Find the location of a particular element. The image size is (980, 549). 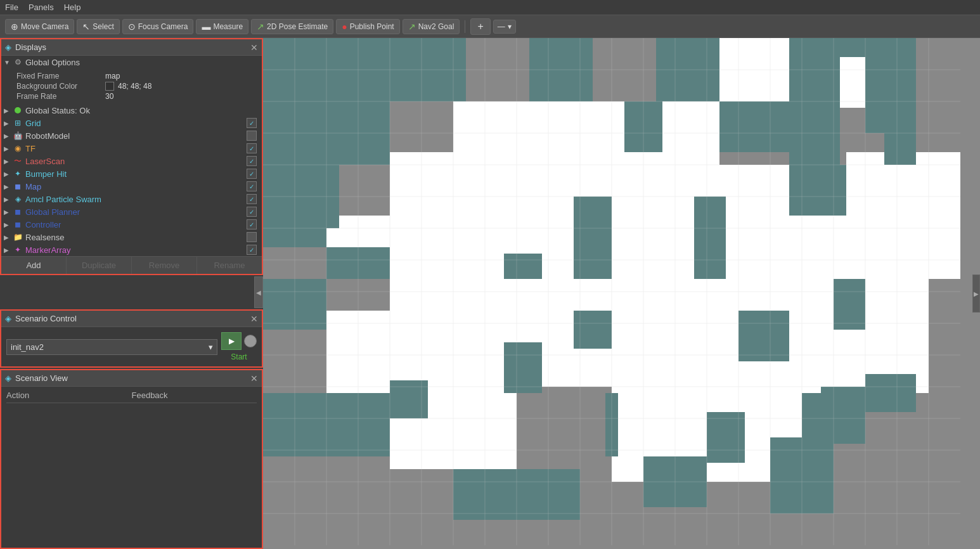

global-options-item: ▼ ⚙ Global Options is located at coordinates (132, 62).